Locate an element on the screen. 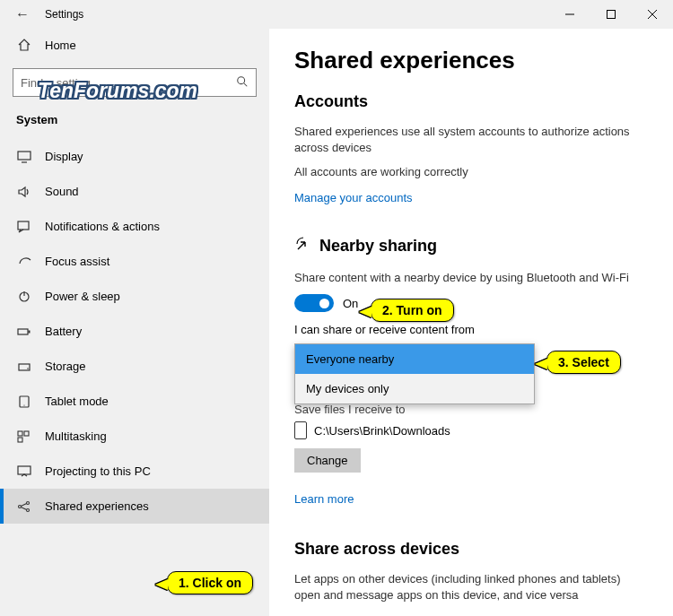 The image size is (673, 616). nearby-toggle is located at coordinates (314, 303).